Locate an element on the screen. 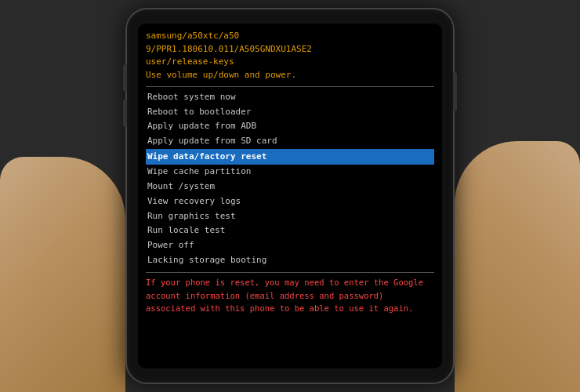  menu-item-reboot-bootloader: Reboot to bootloader is located at coordinates (290, 113).